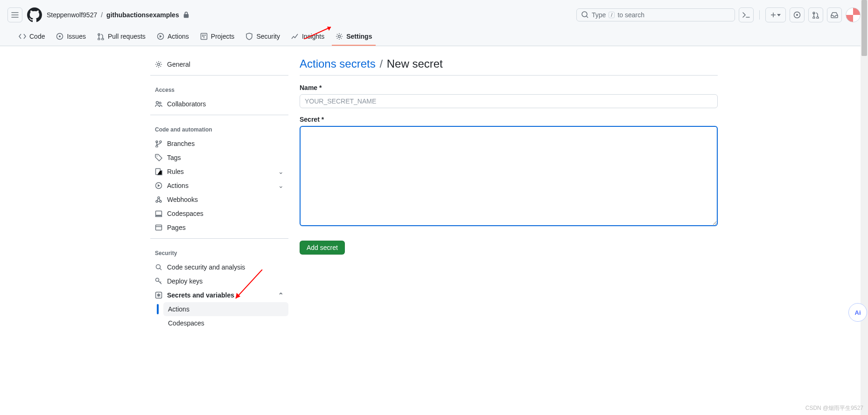  I want to click on sidebar-item-branches: Branches, so click(219, 144).